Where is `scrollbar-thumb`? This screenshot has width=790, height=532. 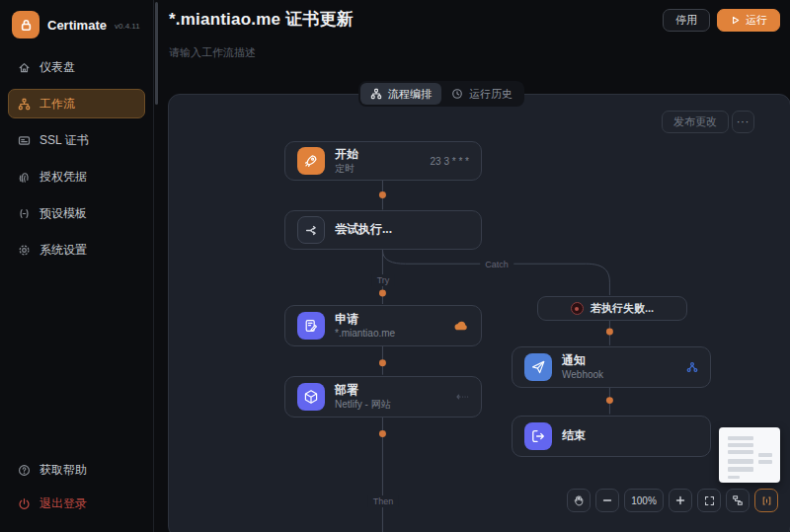
scrollbar-thumb is located at coordinates (156, 53).